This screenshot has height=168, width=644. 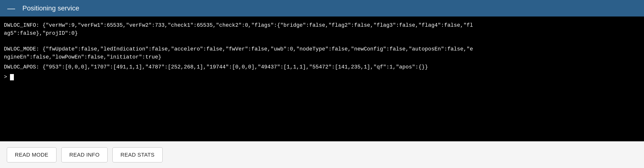 I want to click on app-title: Positioning service, so click(x=51, y=8).